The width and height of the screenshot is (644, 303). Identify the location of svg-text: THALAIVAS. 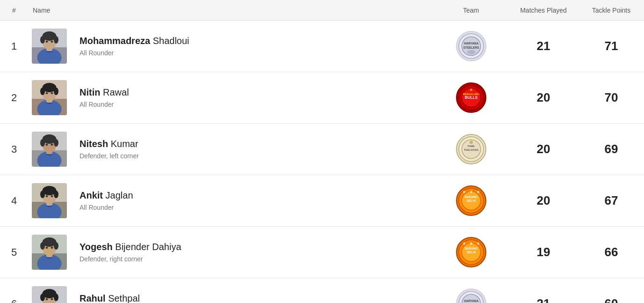
(470, 150).